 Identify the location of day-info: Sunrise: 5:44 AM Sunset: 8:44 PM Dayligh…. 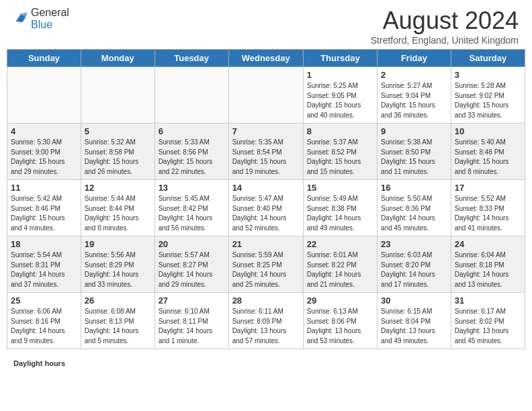
(118, 214).